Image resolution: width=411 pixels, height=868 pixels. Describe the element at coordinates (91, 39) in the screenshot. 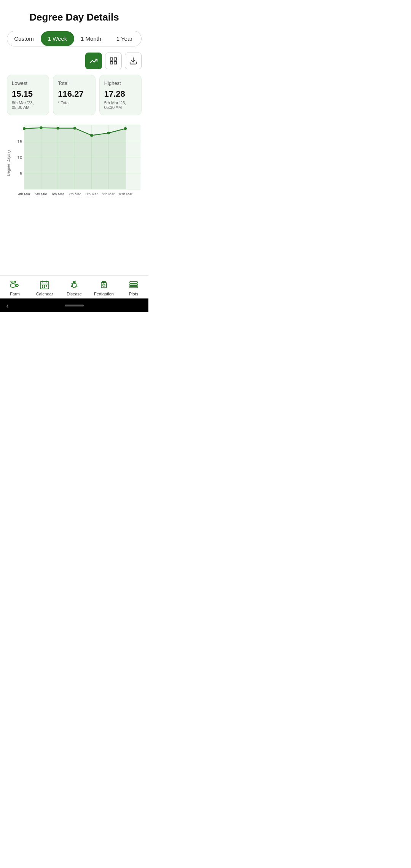

I see `time-filter-1month: 1 Month` at that location.